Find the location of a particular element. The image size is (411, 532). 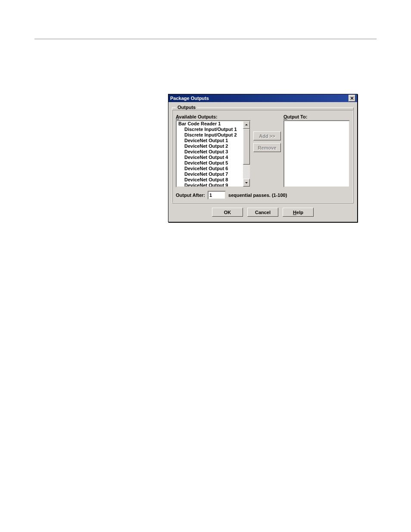

close-button is located at coordinates (352, 98).